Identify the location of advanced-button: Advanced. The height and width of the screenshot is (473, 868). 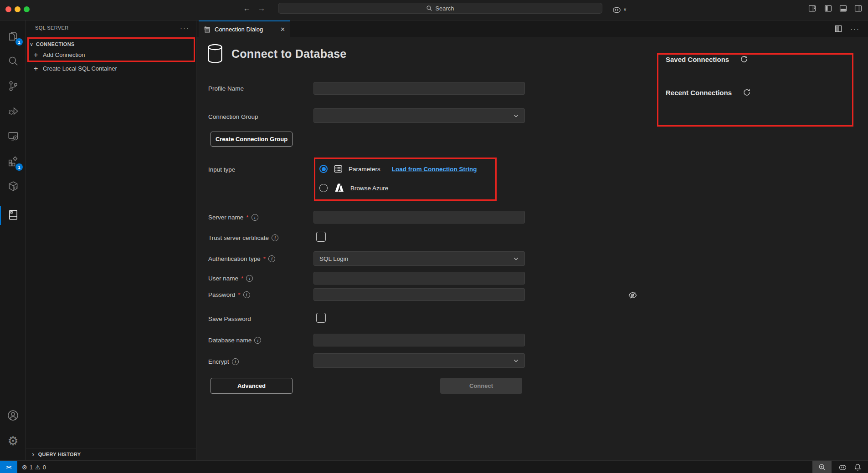
(252, 386).